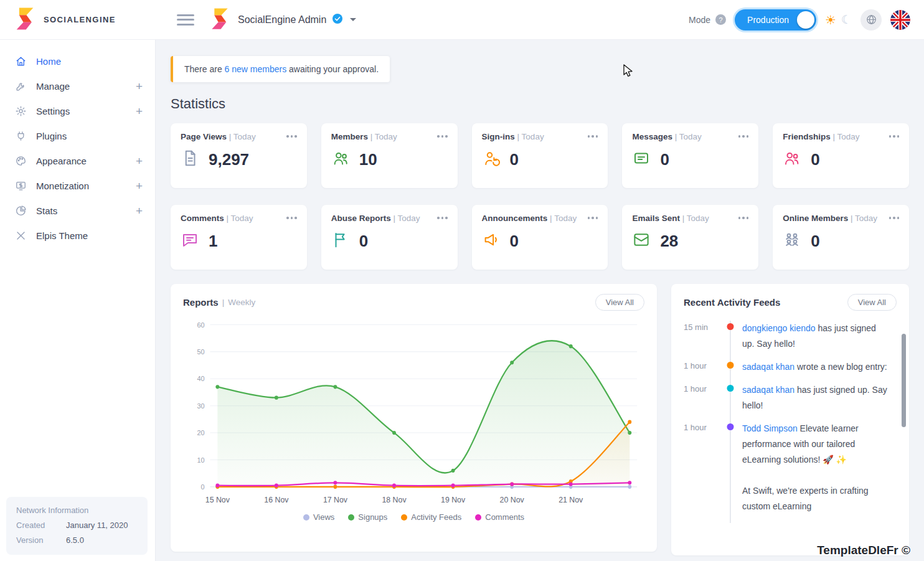 Image resolution: width=924 pixels, height=561 pixels. I want to click on dark-mode-icon: ☾, so click(847, 20).